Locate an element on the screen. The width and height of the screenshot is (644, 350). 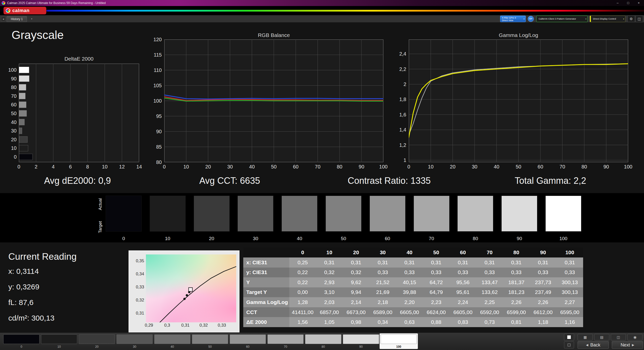
cie-axis-tick: 0,29 is located at coordinates (149, 325).